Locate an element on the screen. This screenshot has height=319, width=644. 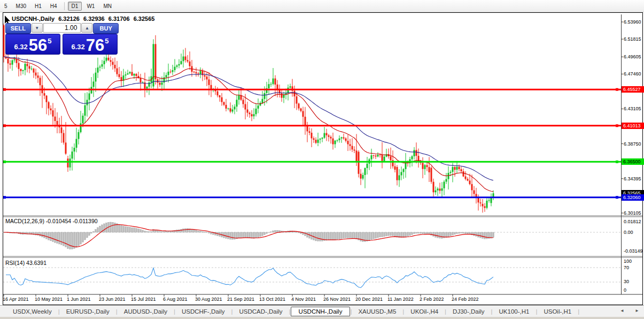
macd-axis-label: 0.00 is located at coordinates (629, 232).